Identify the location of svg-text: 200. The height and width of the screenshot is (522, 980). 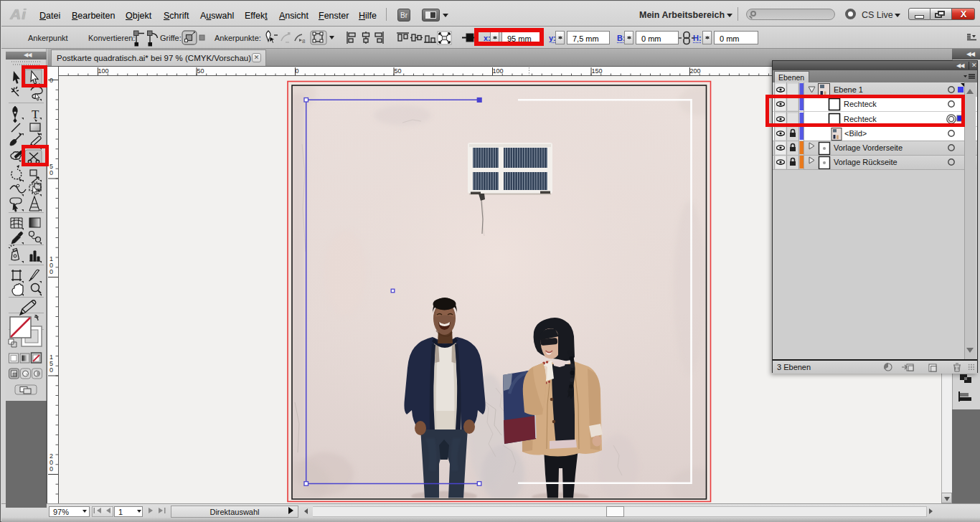
(696, 71).